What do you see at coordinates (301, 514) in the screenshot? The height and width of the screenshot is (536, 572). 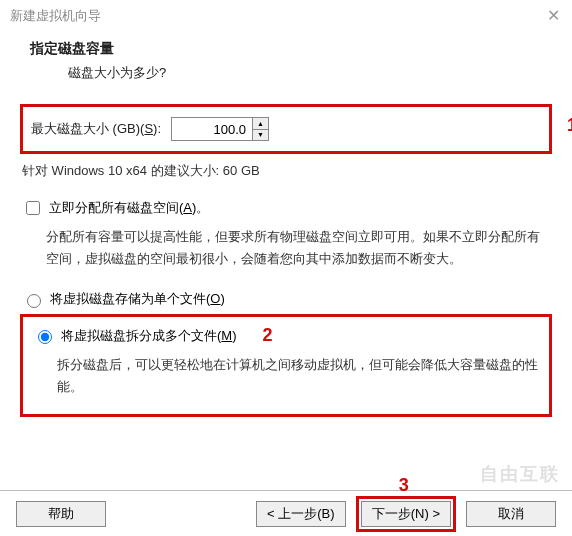 I see `back-button: < 上一步(B)` at bounding box center [301, 514].